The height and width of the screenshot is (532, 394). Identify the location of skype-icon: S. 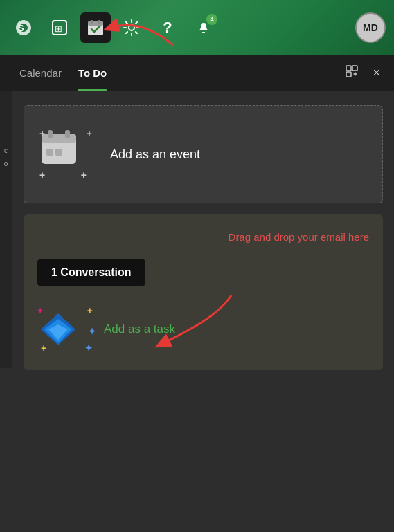
(24, 28).